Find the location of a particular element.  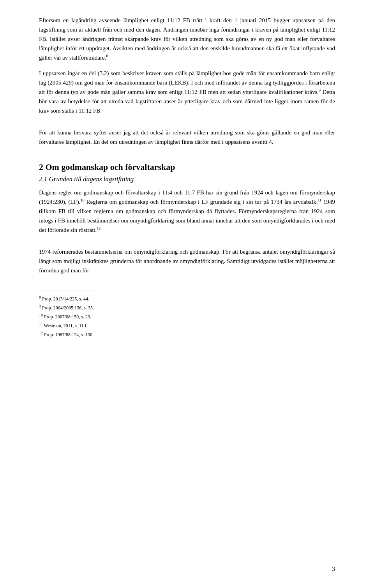

footnote-8: 8 Prop. 2013/14:225, s. 44. is located at coordinates (187, 298).